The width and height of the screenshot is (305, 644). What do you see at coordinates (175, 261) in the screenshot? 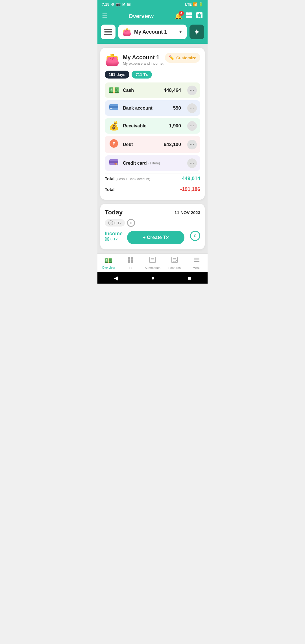
I see `features-icon` at bounding box center [175, 261].